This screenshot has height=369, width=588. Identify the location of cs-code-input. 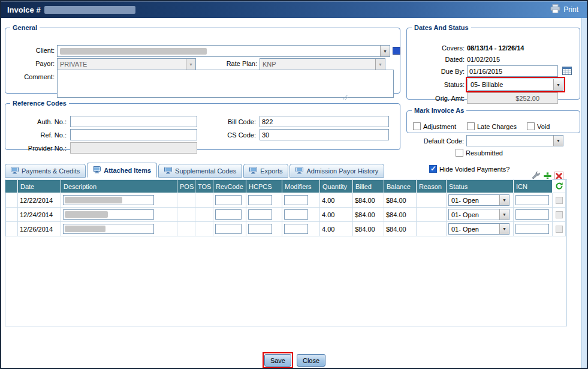
(324, 134).